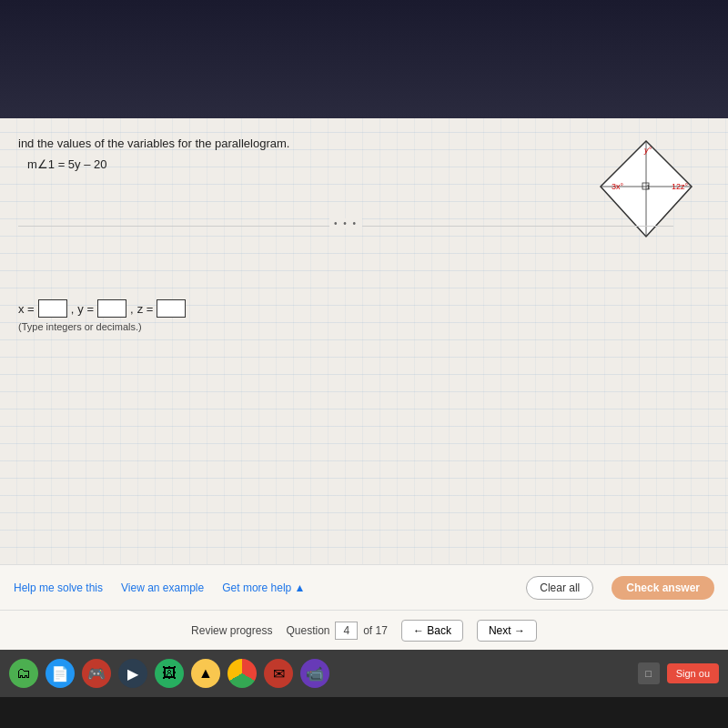  Describe the element at coordinates (364, 308) in the screenshot. I see `answer-row: x = , y = , z =` at that location.